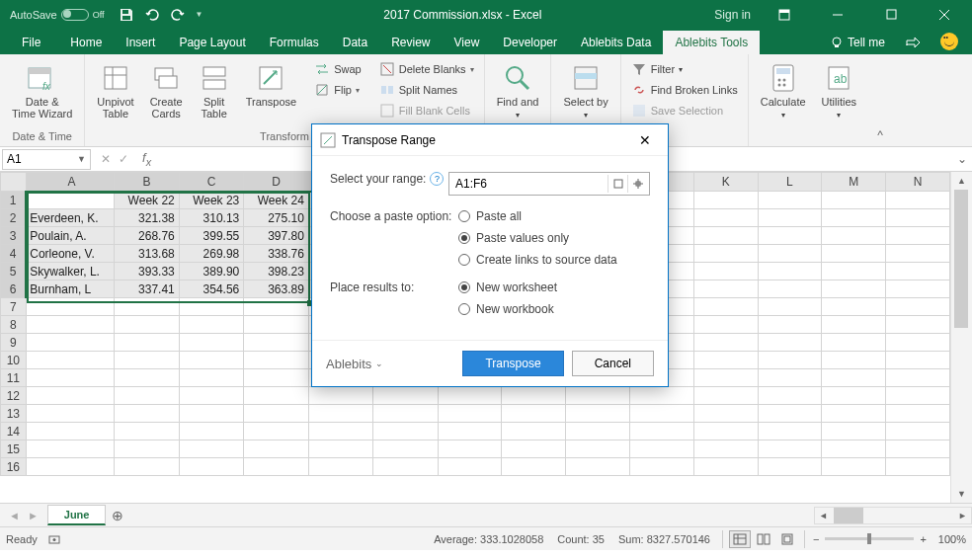 The height and width of the screenshot is (560, 972). I want to click on cell-M1, so click(853, 200).